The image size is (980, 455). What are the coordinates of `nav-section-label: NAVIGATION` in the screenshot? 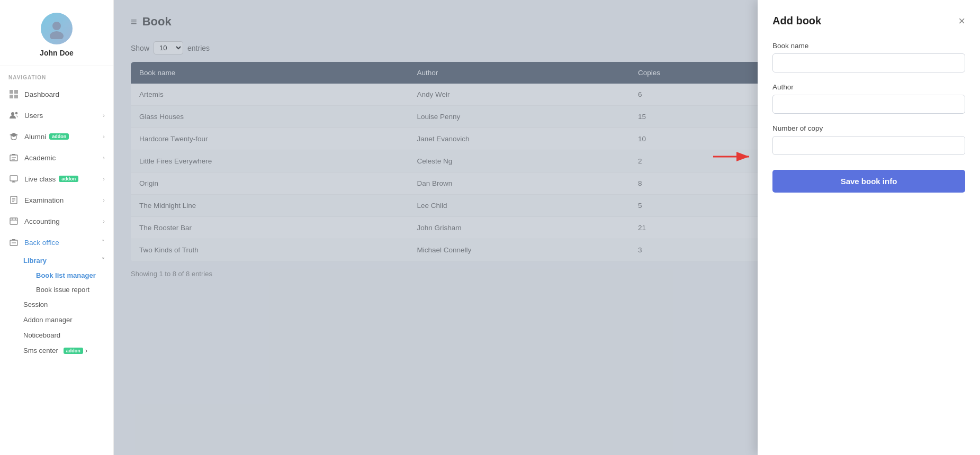 It's located at (57, 75).